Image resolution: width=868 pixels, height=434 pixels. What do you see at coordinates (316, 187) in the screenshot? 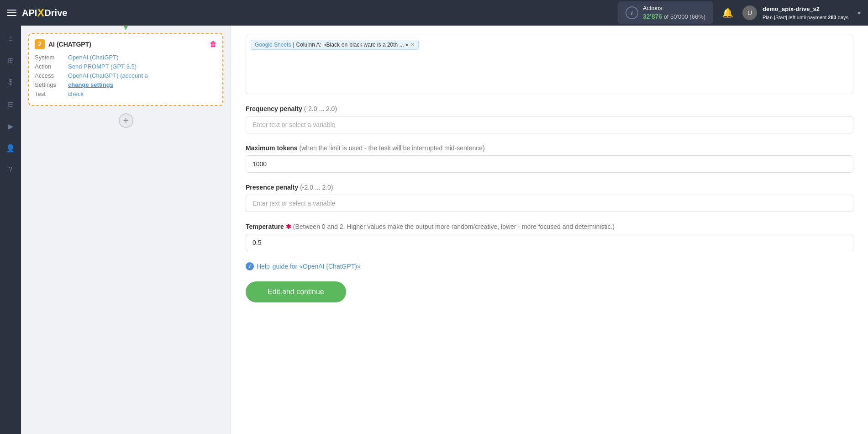
I see `presence-penalty-range: (-2.0 ... 2.0)` at bounding box center [316, 187].